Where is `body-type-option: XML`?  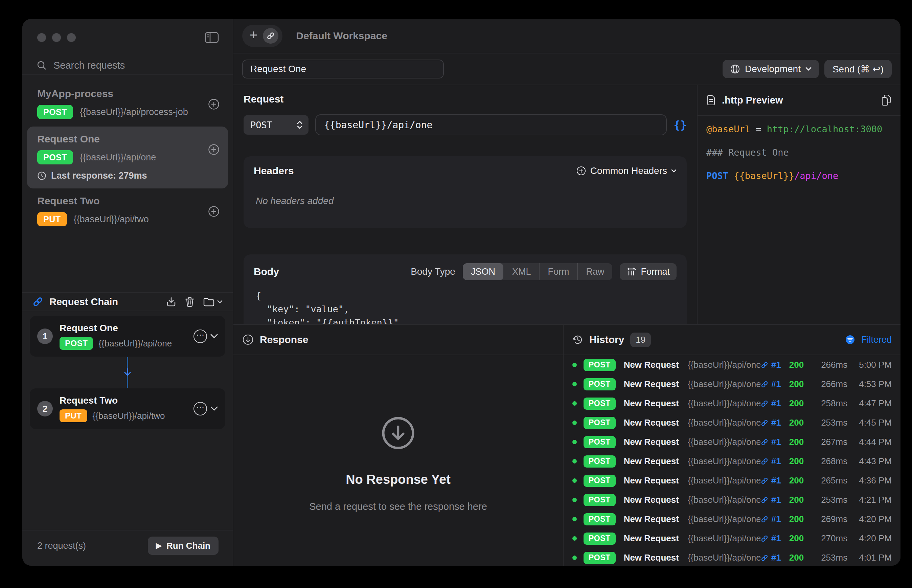 body-type-option: XML is located at coordinates (521, 272).